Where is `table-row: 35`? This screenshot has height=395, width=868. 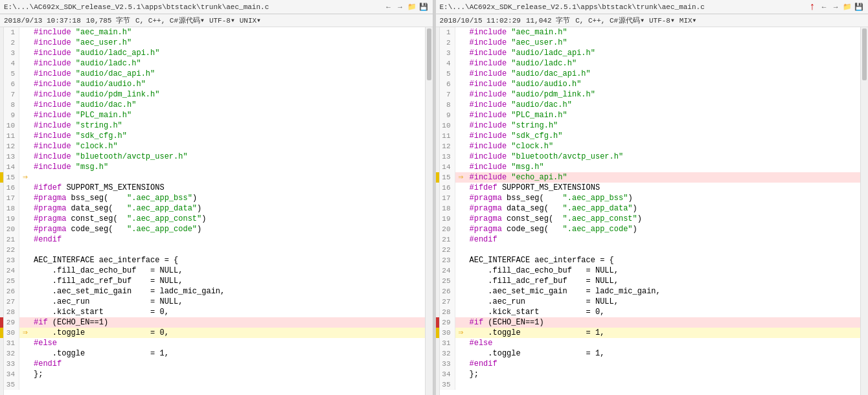
table-row: 35 is located at coordinates (650, 385).